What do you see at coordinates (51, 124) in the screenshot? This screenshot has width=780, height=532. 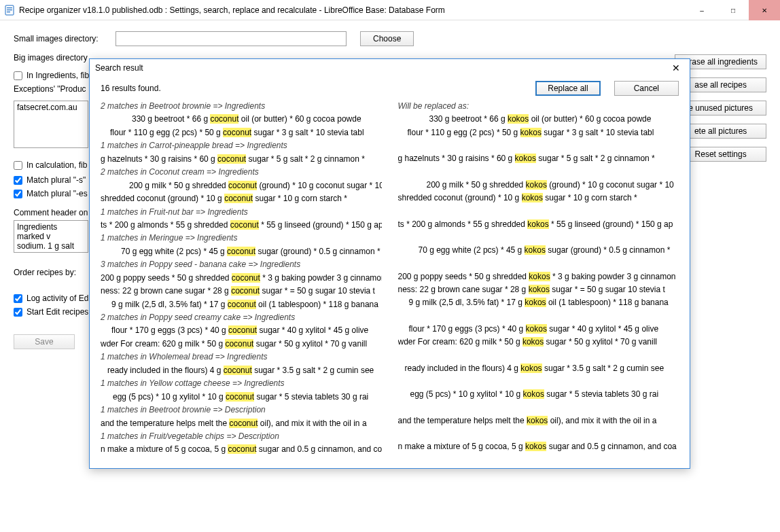 I see `exceptions-textarea: fatsecret.com.au` at bounding box center [51, 124].